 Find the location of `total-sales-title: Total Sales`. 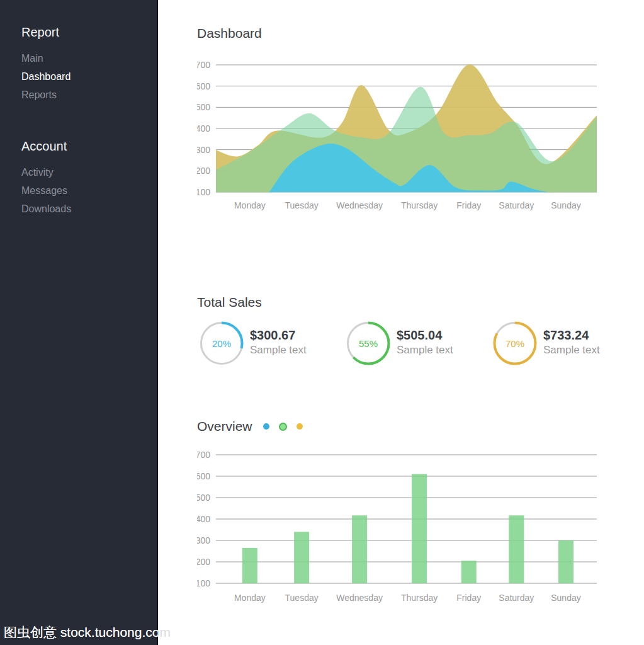

total-sales-title: Total Sales is located at coordinates (229, 302).